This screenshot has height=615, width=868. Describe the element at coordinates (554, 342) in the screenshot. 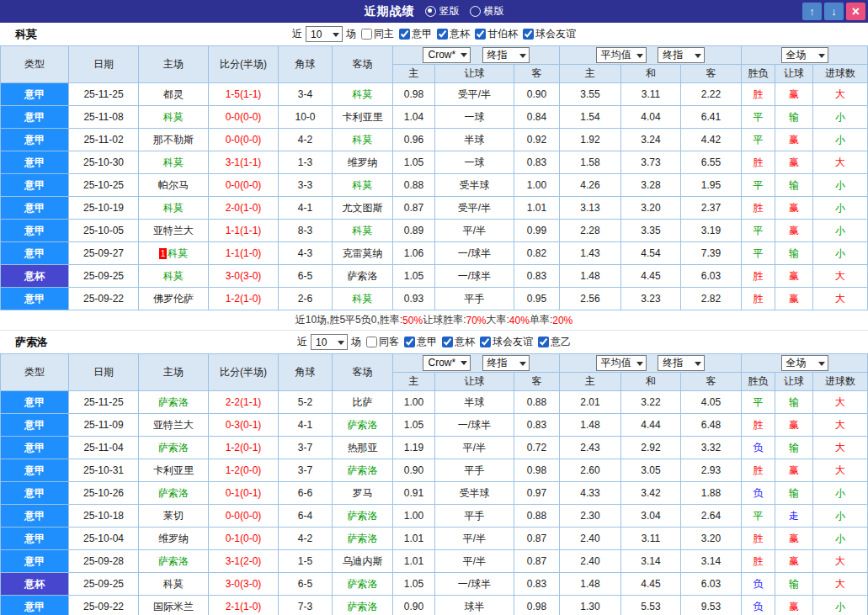

I see `filter-serie-b: 意乙` at that location.